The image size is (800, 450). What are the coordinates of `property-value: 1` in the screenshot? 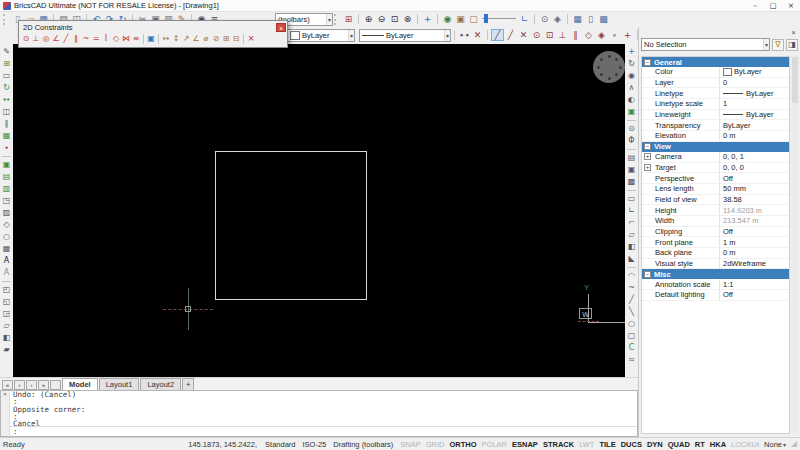 It's located at (754, 104).